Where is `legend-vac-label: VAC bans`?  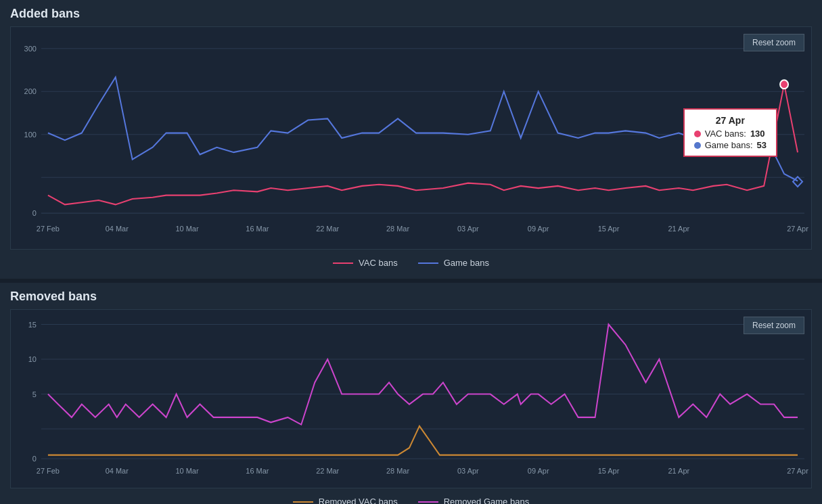 legend-vac-label: VAC bans is located at coordinates (378, 262).